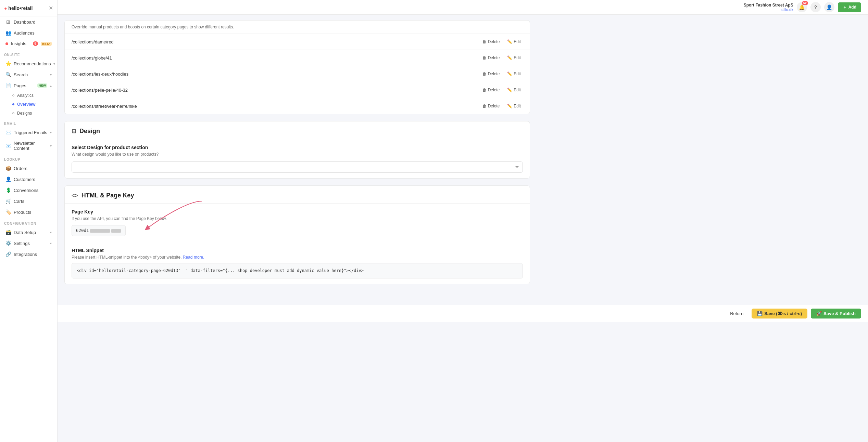  What do you see at coordinates (8, 190) in the screenshot?
I see `conversions-icon: 💲` at bounding box center [8, 190].